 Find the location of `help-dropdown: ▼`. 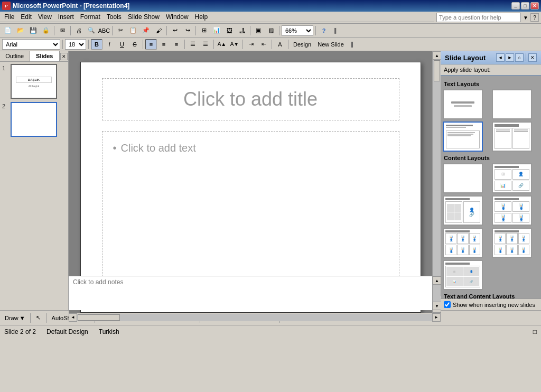

help-dropdown: ▼ is located at coordinates (526, 18).